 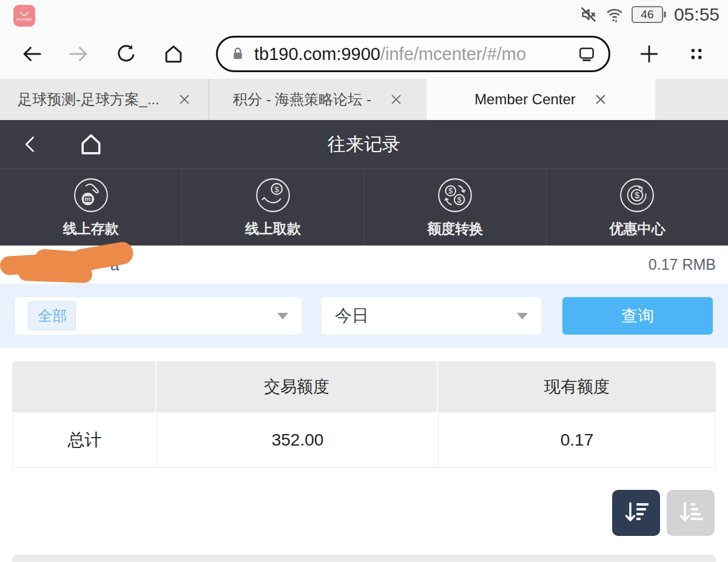 What do you see at coordinates (364, 144) in the screenshot?
I see `page-header: 往来记录` at bounding box center [364, 144].